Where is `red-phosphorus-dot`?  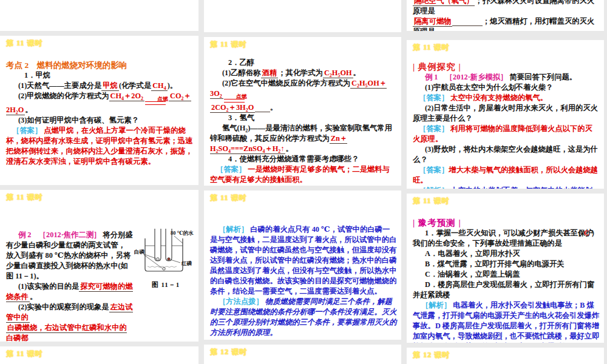 red-phosphorus-dot is located at coordinates (169, 259).